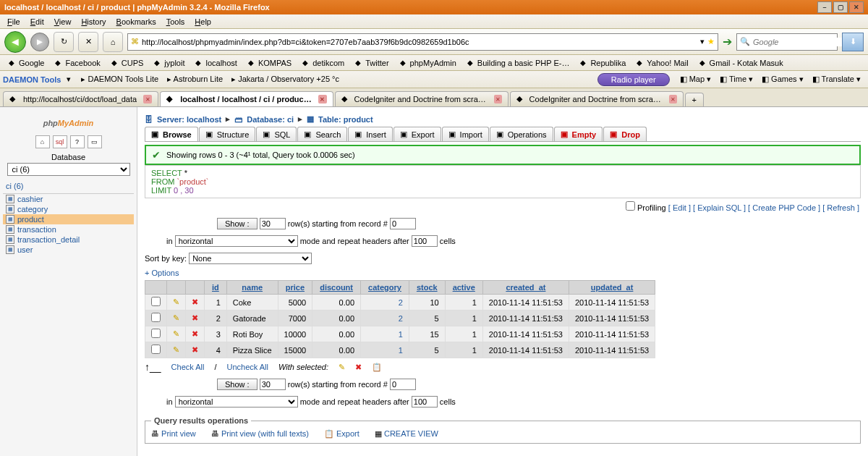  What do you see at coordinates (168, 63) in the screenshot?
I see `bookmark-item: ◆jyploit` at bounding box center [168, 63].